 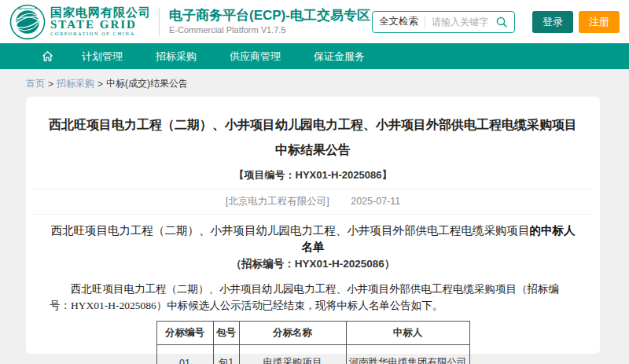 I want to click on breadcrumb-current-page: 中标(成交)结果公告, so click(x=147, y=83).